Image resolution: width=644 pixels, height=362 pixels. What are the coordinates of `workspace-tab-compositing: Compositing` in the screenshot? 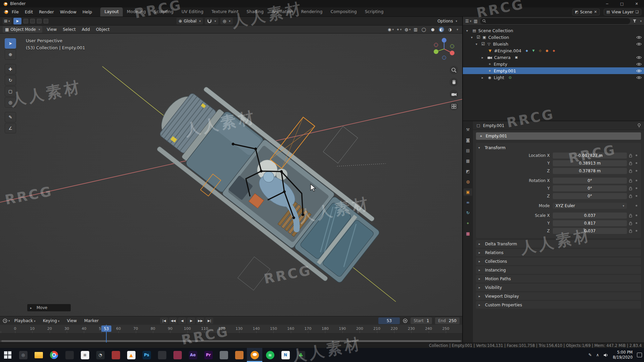 It's located at (343, 12).